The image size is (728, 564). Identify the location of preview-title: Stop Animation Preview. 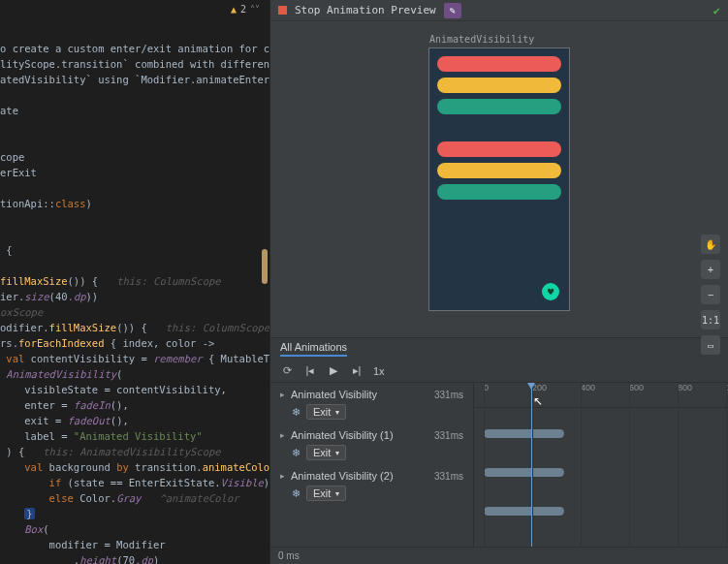
(365, 10).